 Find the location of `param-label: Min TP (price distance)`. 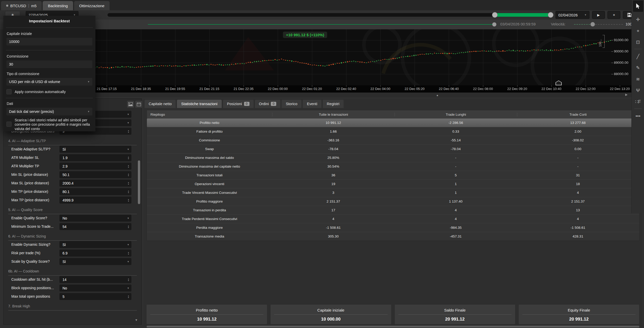

param-label: Min TP (price distance) is located at coordinates (30, 192).